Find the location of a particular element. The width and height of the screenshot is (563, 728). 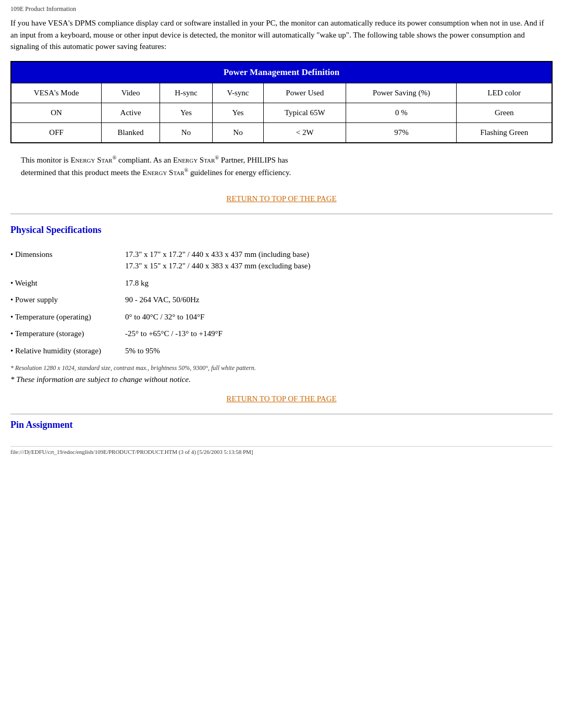

col-header-power-saving: Power Saving (%) is located at coordinates (401, 93).